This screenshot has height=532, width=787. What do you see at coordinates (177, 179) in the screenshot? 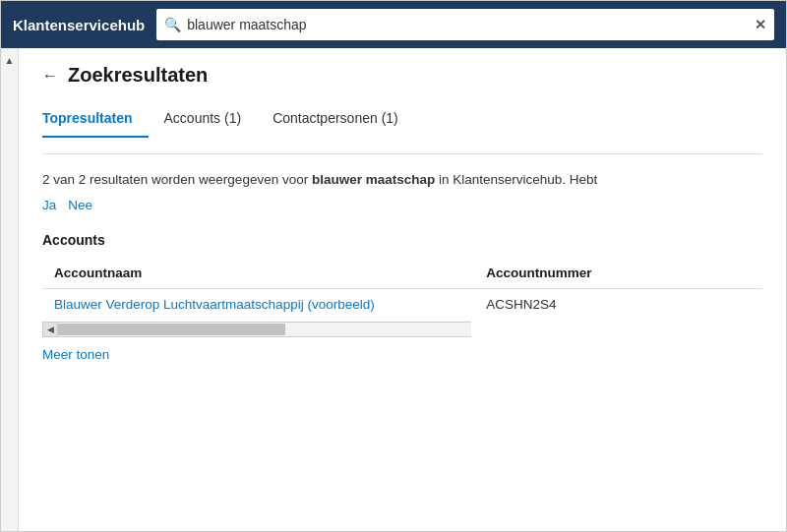
I see `result-prefix: 2 van 2 resultaten worden weergegeven vo…` at bounding box center [177, 179].